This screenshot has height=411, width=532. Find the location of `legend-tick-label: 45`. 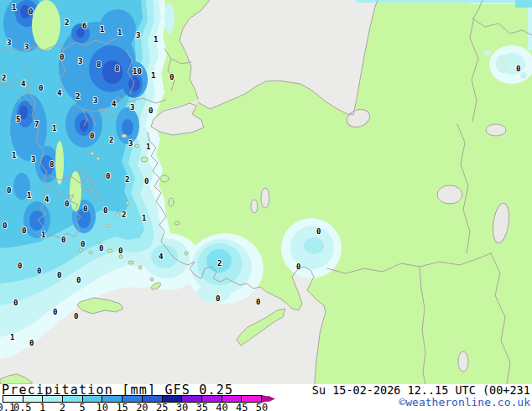

legend-tick-label: 45 is located at coordinates (242, 406).